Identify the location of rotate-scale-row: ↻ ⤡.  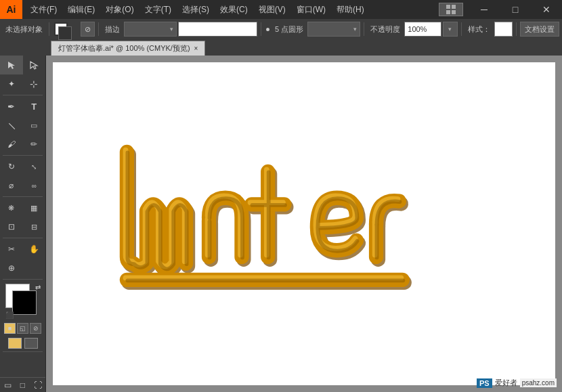
(23, 167).